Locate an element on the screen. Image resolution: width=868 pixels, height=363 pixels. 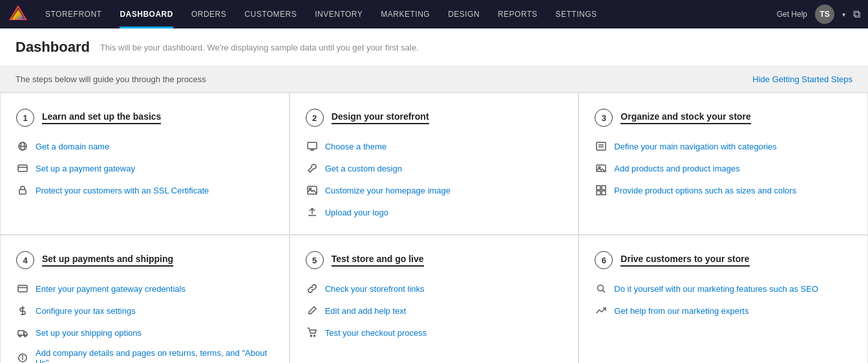
nav-item-settings: SETTINGS is located at coordinates (576, 14).